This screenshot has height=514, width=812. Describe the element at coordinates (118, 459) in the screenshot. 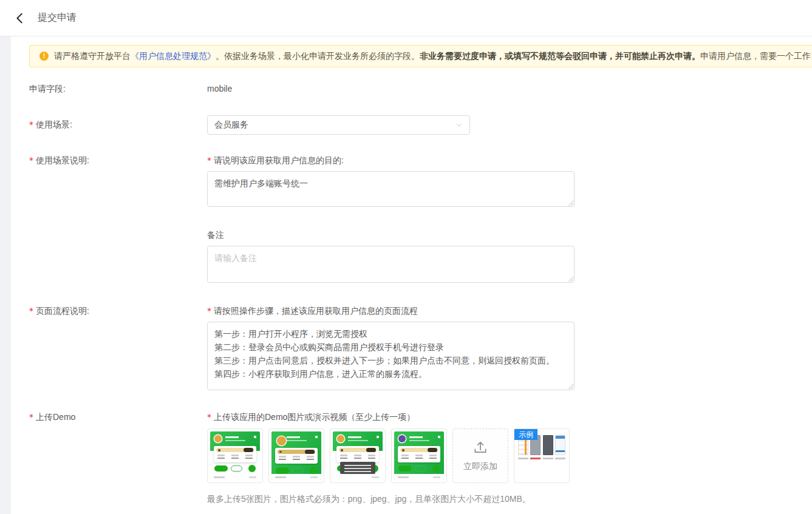

I see `upload-demo-label: *上传Demo` at that location.